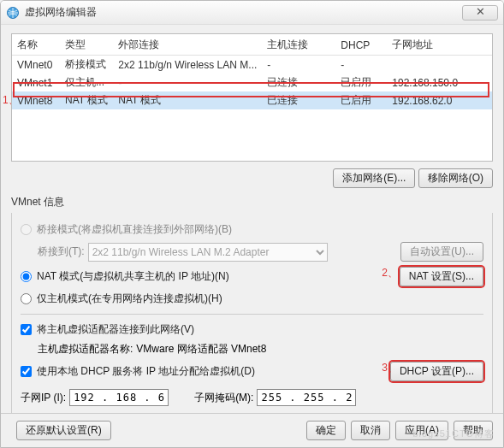 The width and height of the screenshot is (504, 448). I want to click on use-dhcp-checkbox, so click(26, 371).